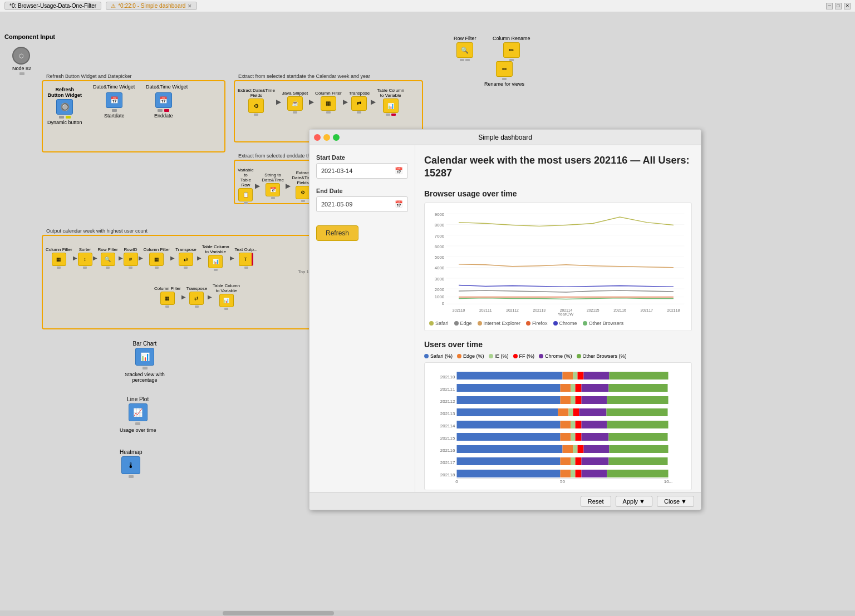 This screenshot has height=616, width=855. I want to click on variable-to-table-row: Variable toTable Row 📋, so click(246, 186).